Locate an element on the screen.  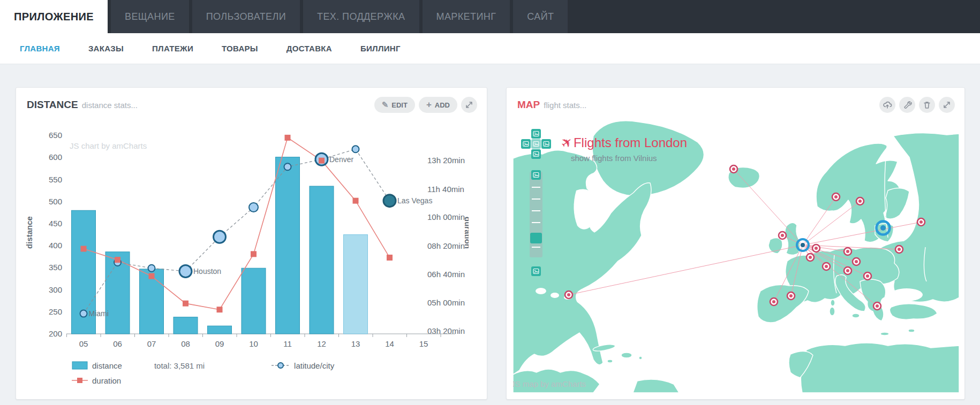
top-tab-support: ТЕХ. ПОДДЕРЖКА is located at coordinates (361, 17).